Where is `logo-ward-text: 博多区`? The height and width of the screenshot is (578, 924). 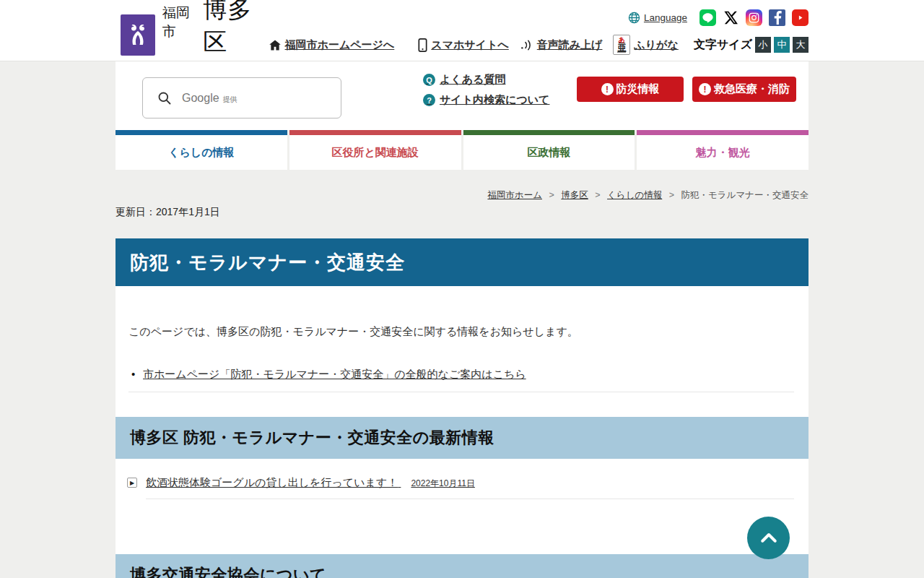
logo-ward-text: 博多区 is located at coordinates (235, 29).